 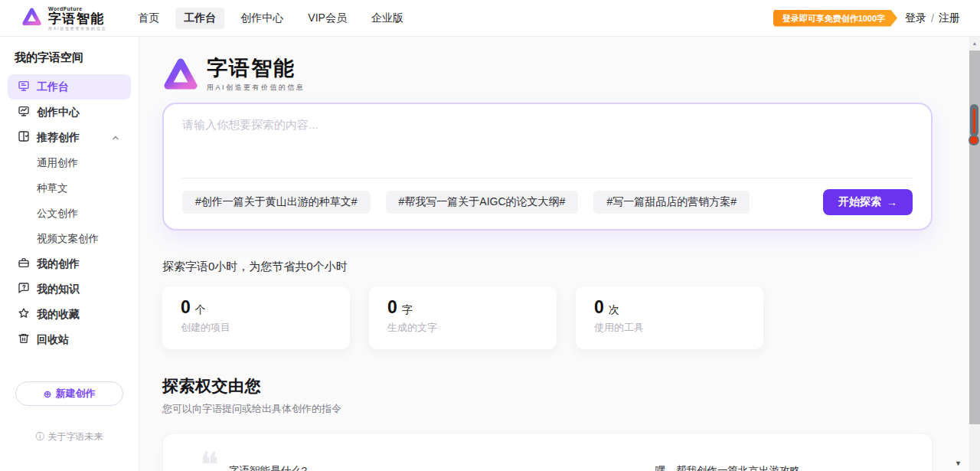 What do you see at coordinates (571, 318) in the screenshot?
I see `stat-cards: 0 个 创建的项目 0 字 生成的文字 0 次` at bounding box center [571, 318].